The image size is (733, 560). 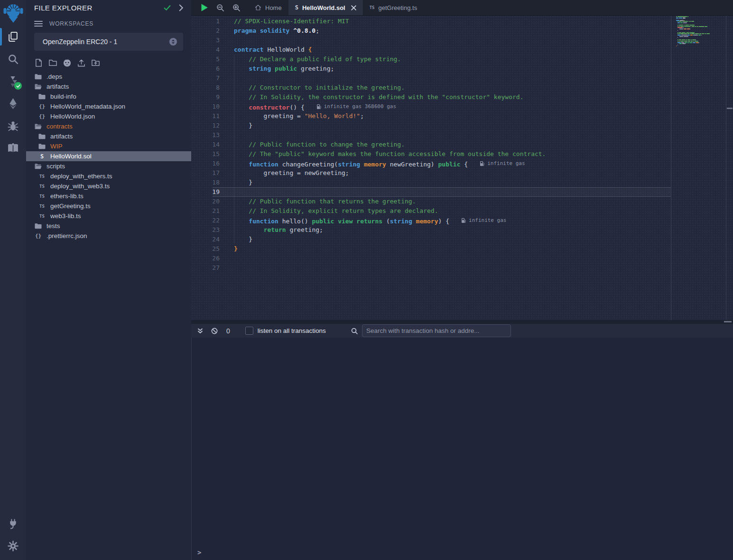 I want to click on overview-ruler-mark, so click(x=730, y=108).